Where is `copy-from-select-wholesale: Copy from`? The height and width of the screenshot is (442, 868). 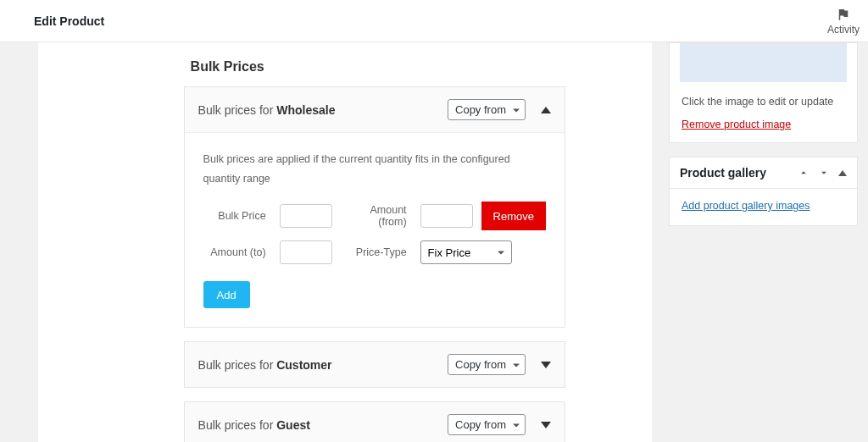 copy-from-select-wholesale: Copy from is located at coordinates (487, 110).